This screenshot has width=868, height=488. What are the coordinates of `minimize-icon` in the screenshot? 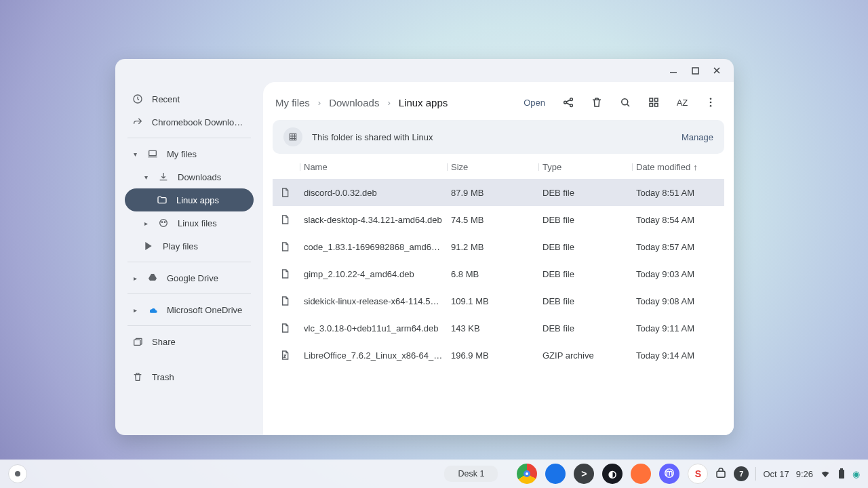 It's located at (673, 70).